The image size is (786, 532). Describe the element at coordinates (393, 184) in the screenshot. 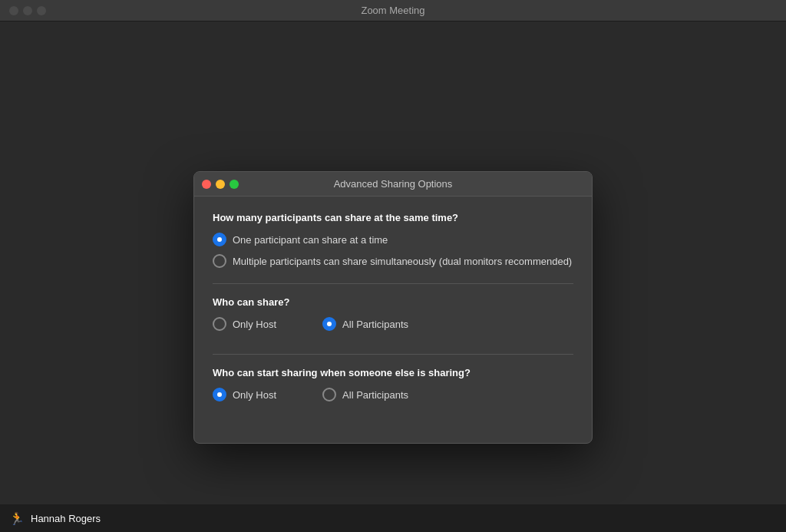

I see `modal-title: Advanced Sharing Options` at that location.